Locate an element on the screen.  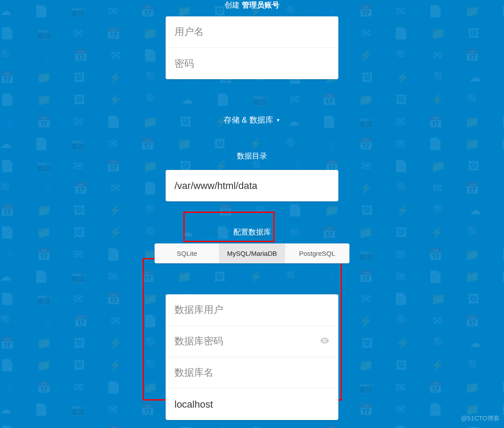
db-fields-box is located at coordinates (252, 357).